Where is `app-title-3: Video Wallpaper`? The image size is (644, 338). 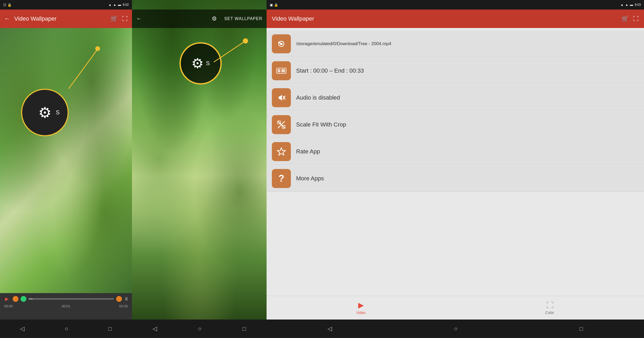
app-title-3: Video Wallpaper is located at coordinates (444, 19).